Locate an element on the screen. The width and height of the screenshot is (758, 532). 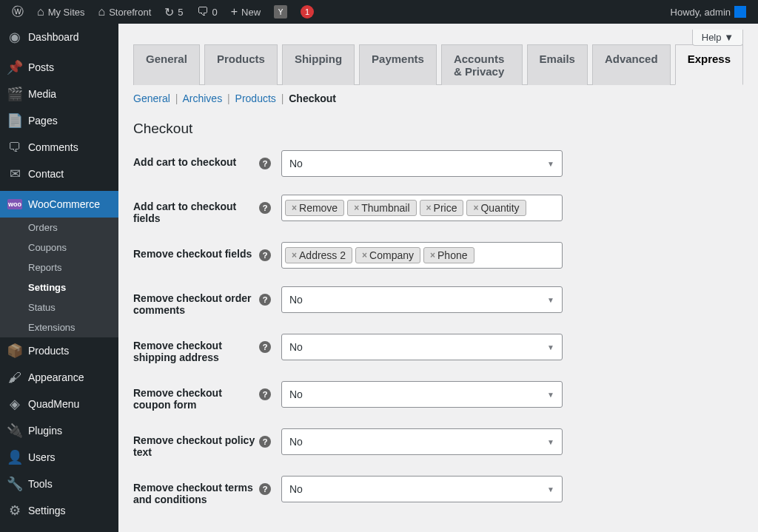
sidebar-item-comments: 🗨Comments is located at coordinates (59, 147).